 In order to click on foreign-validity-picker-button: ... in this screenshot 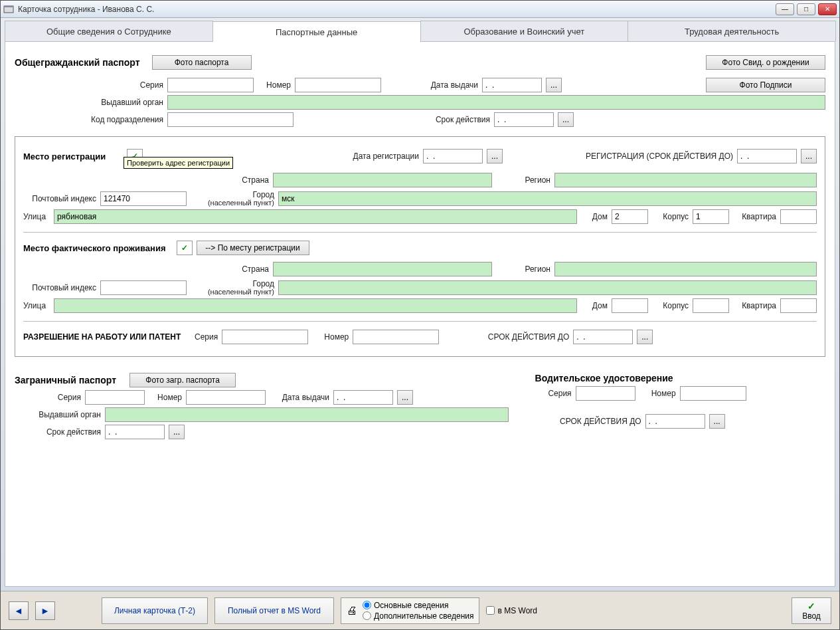, I will do `click(177, 432)`.